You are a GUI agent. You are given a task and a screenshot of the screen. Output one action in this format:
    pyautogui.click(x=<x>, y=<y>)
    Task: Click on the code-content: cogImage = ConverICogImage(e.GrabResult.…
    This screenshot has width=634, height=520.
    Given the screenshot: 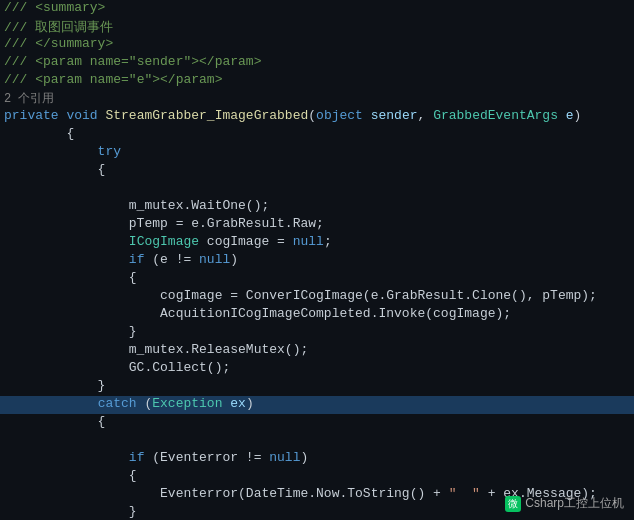 What is the action you would take?
    pyautogui.click(x=317, y=296)
    